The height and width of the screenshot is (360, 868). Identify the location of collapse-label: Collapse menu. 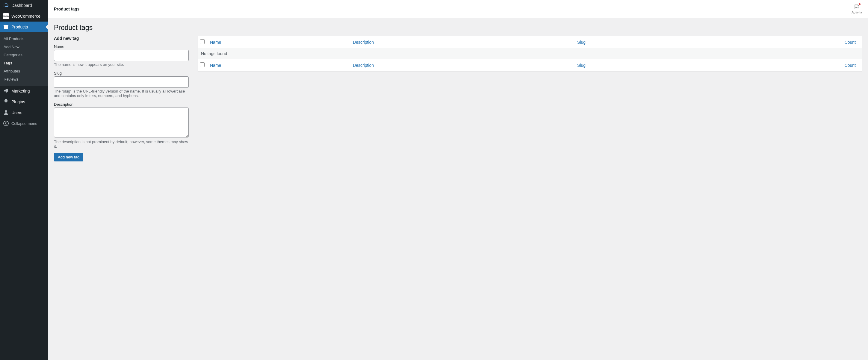
(24, 123).